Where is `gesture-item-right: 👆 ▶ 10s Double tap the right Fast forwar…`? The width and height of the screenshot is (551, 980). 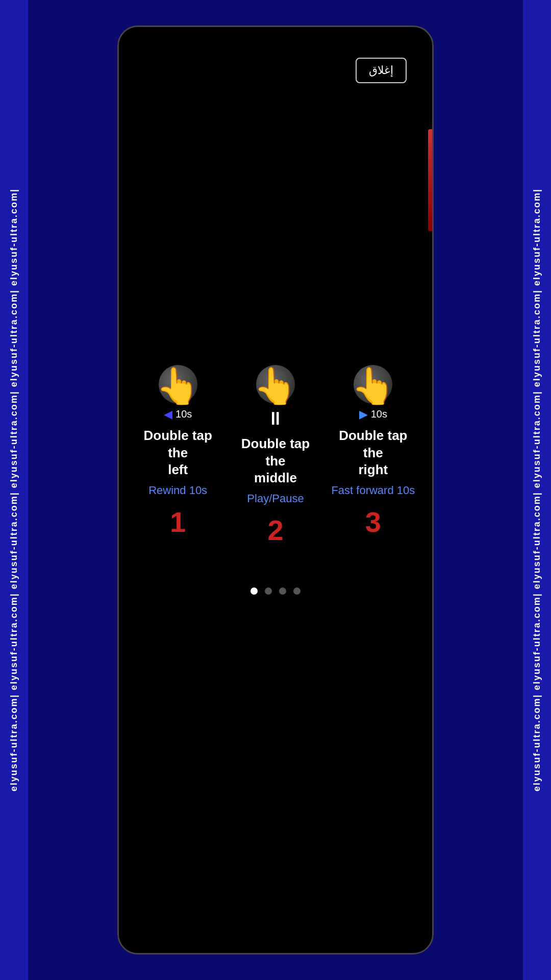 gesture-item-right: 👆 ▶ 10s Double tap the right Fast forwar… is located at coordinates (373, 452).